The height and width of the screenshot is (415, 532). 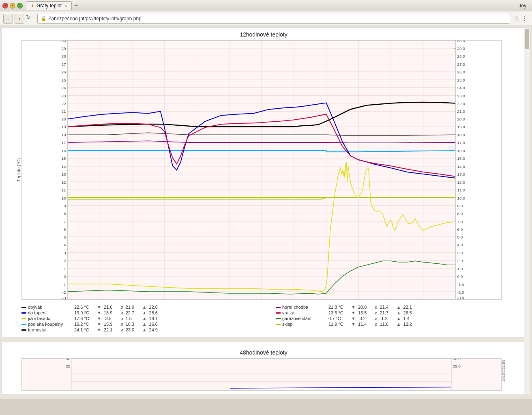 What do you see at coordinates (524, 6) in the screenshot?
I see `user-name: Joy` at bounding box center [524, 6].